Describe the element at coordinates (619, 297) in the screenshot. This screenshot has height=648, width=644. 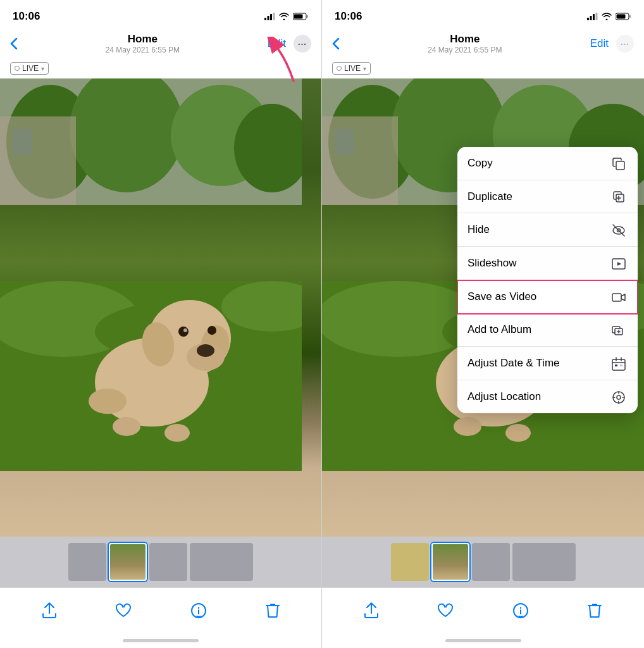
I see `save-video-icon` at that location.